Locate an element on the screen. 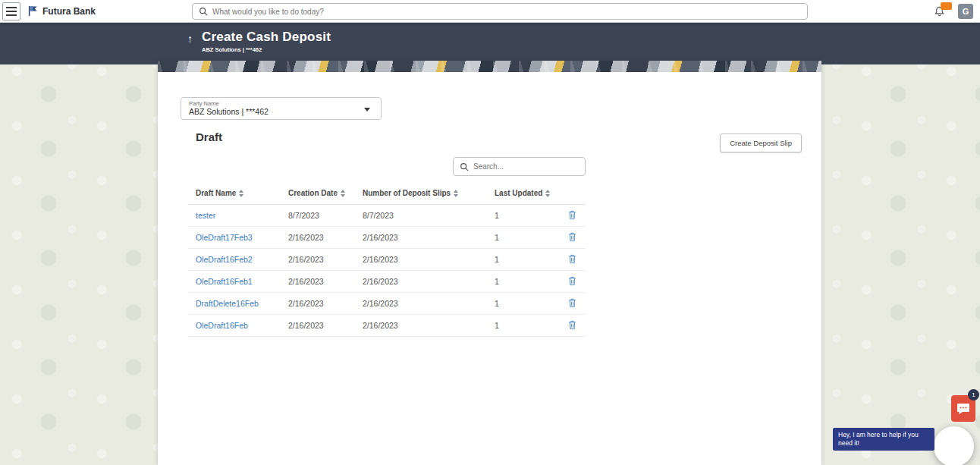 This screenshot has height=465, width=980. draft-name-link: OleDraft16Feb1 is located at coordinates (242, 281).